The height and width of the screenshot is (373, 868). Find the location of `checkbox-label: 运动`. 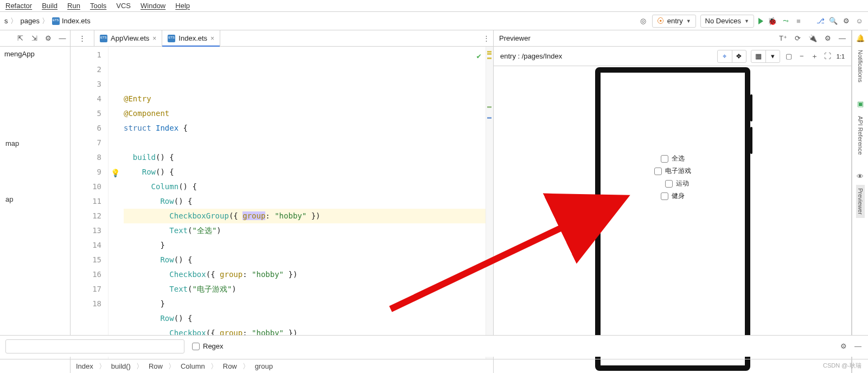

checkbox-label: 运动 is located at coordinates (682, 183).